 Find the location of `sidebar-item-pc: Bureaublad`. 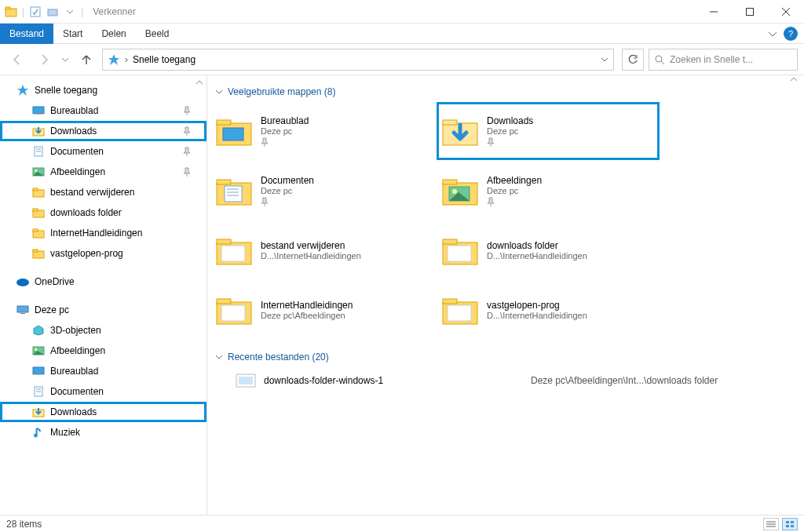

sidebar-item-pc: Bureaublad is located at coordinates (104, 371).